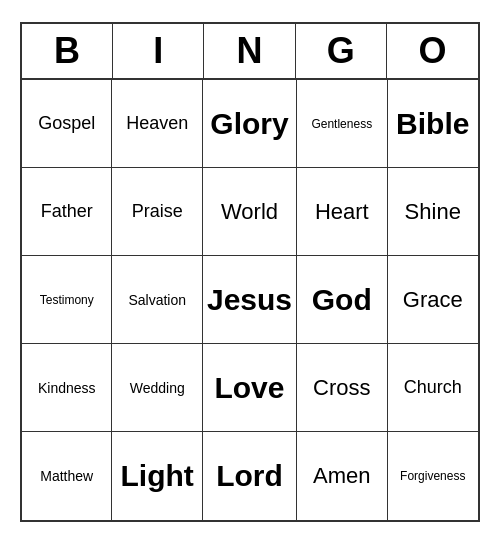  I want to click on bingo-cell-r0-c4: Bible, so click(433, 124).